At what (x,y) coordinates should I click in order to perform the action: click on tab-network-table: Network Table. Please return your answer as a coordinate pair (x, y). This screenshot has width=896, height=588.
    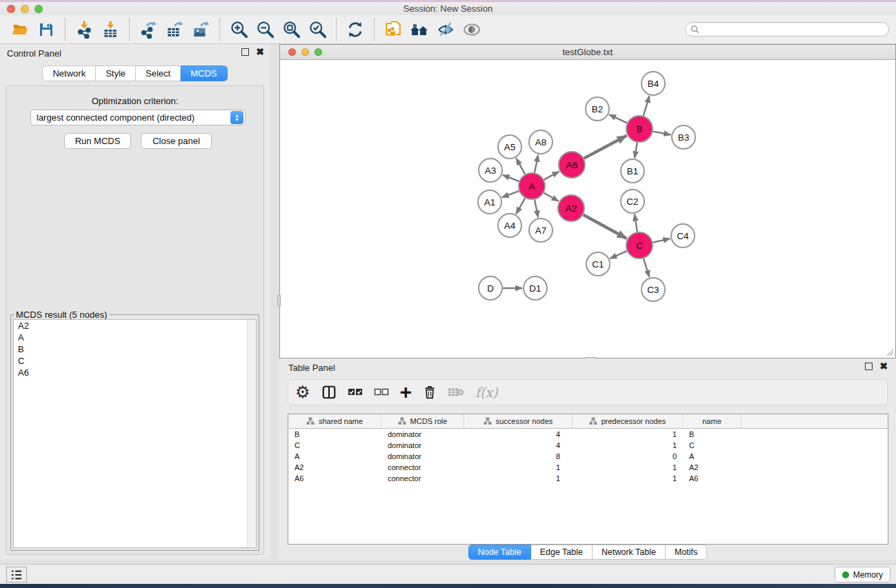
    Looking at the image, I should click on (629, 552).